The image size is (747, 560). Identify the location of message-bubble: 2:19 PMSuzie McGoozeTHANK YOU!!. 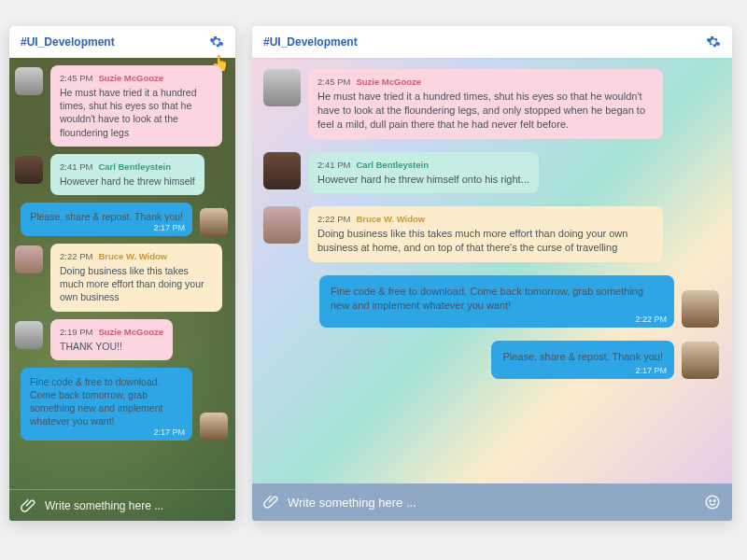
(112, 340).